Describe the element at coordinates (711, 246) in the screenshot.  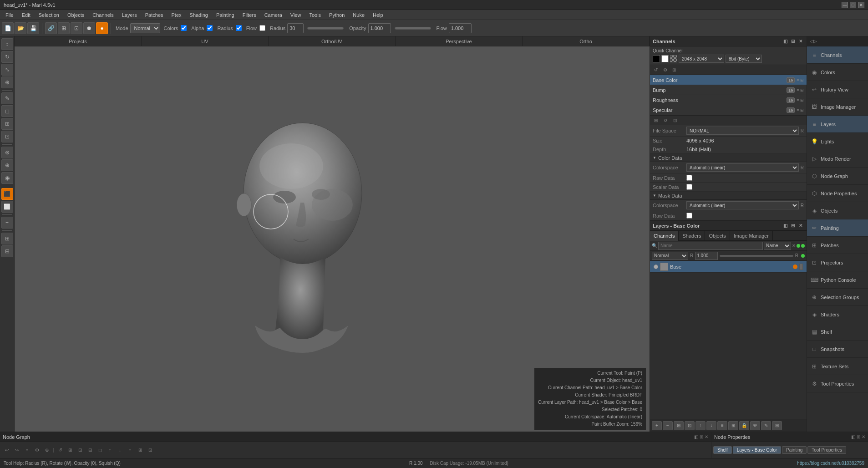
I see `layers-search-input` at that location.